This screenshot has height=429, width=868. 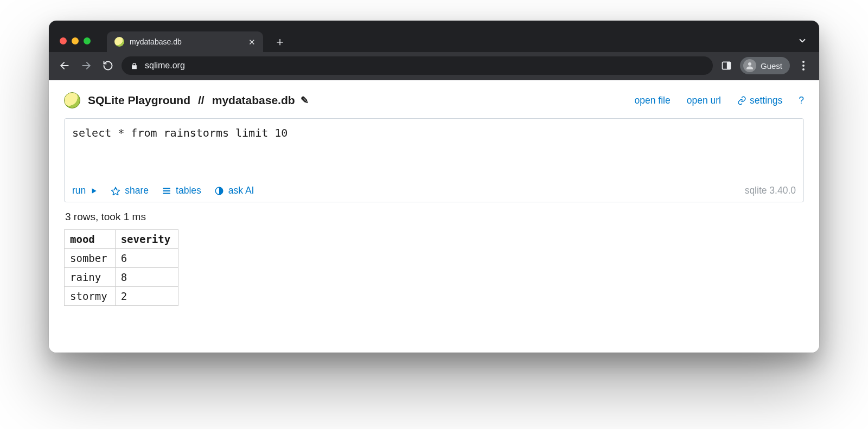 What do you see at coordinates (189, 191) in the screenshot?
I see `tables-button-label: tables` at bounding box center [189, 191].